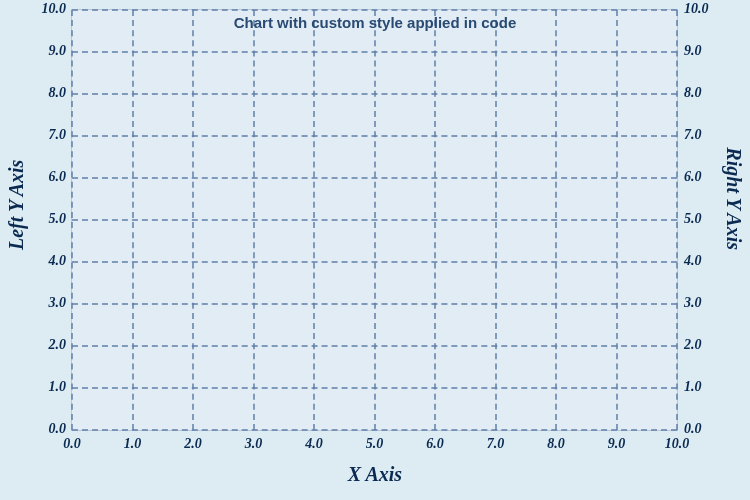  Describe the element at coordinates (714, 219) in the screenshot. I see `y-tick-right-label: 5.0` at that location.